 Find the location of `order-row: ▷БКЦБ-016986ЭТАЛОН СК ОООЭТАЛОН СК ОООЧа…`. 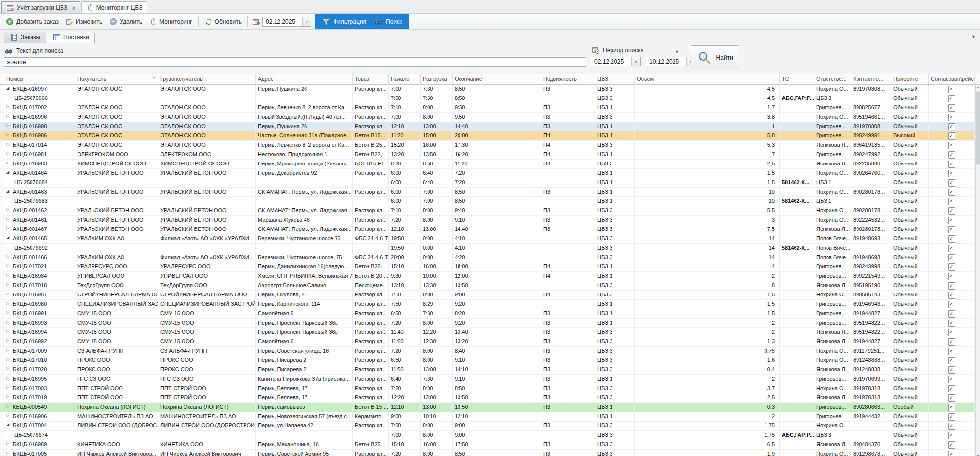

order-row: ▷БКЦБ-016986ЭТАЛОН СК ОООЭТАЛОН СК ОООЧа… is located at coordinates (487, 136).